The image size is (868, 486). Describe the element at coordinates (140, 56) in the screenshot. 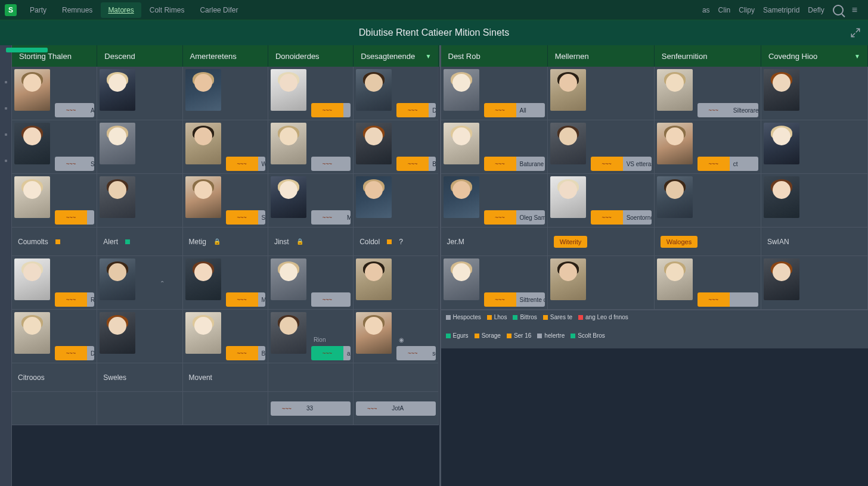

I see `column-header: Descend` at that location.